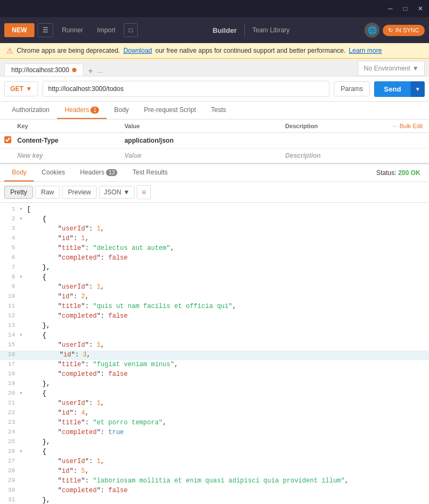  I want to click on header-key-col: Key, so click(71, 126).